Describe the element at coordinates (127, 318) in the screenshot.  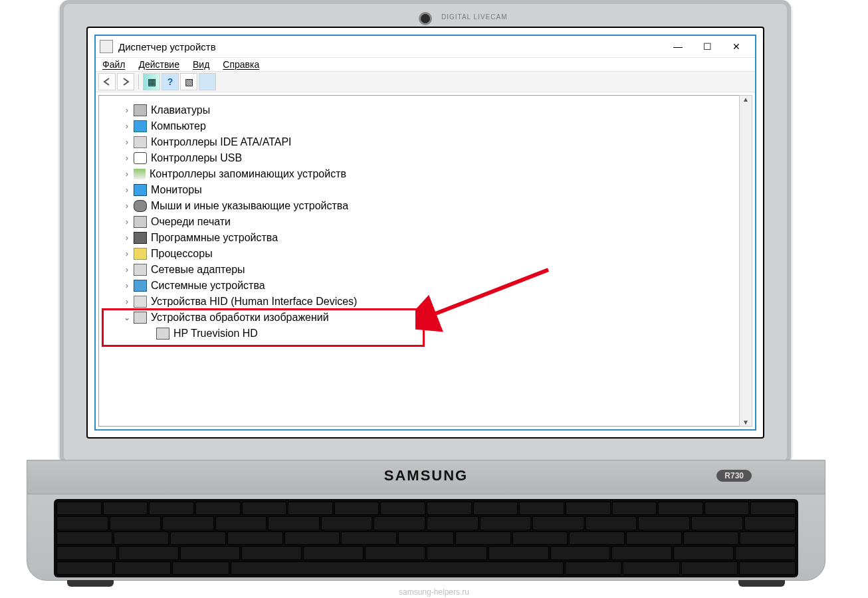
I see `collapse-icon: ⌄` at that location.